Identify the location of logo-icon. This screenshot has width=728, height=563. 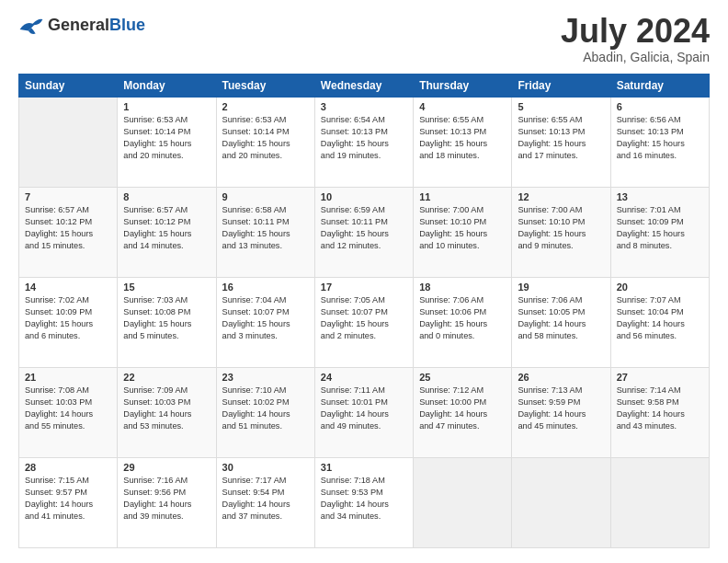
(31, 26).